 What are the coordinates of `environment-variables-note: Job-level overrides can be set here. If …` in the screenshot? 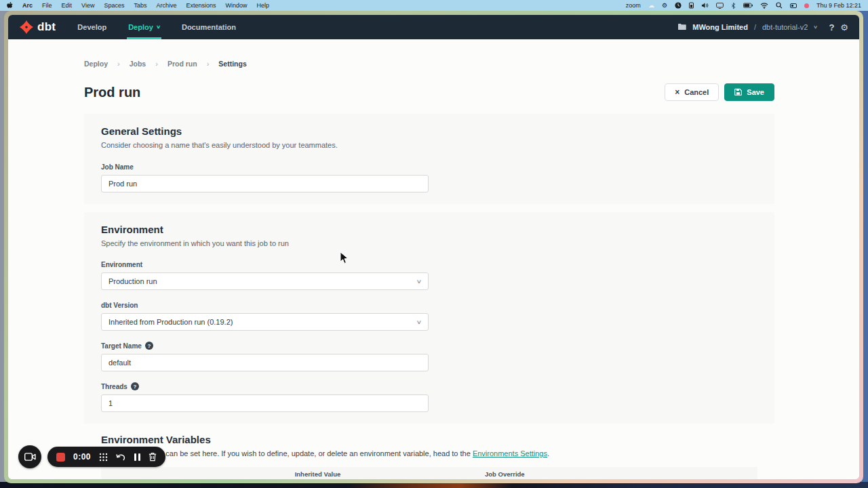 It's located at (429, 453).